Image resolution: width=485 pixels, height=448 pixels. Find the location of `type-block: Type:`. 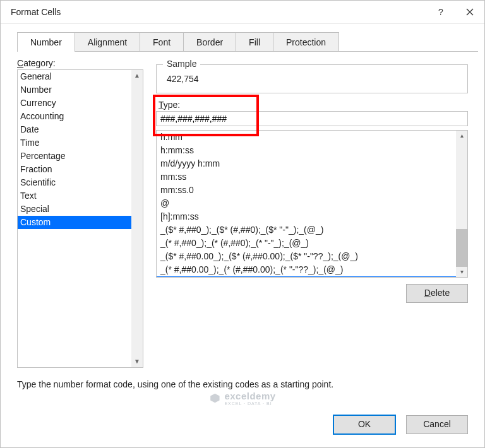

type-block: Type: is located at coordinates (312, 112).